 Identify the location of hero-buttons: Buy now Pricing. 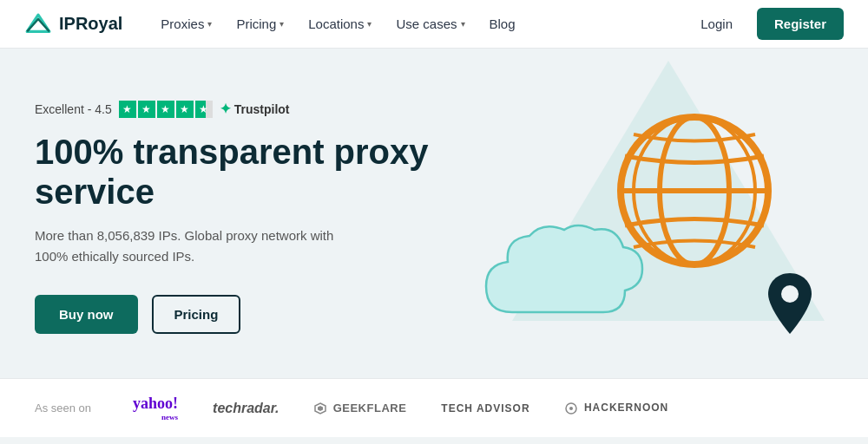
(234, 314).